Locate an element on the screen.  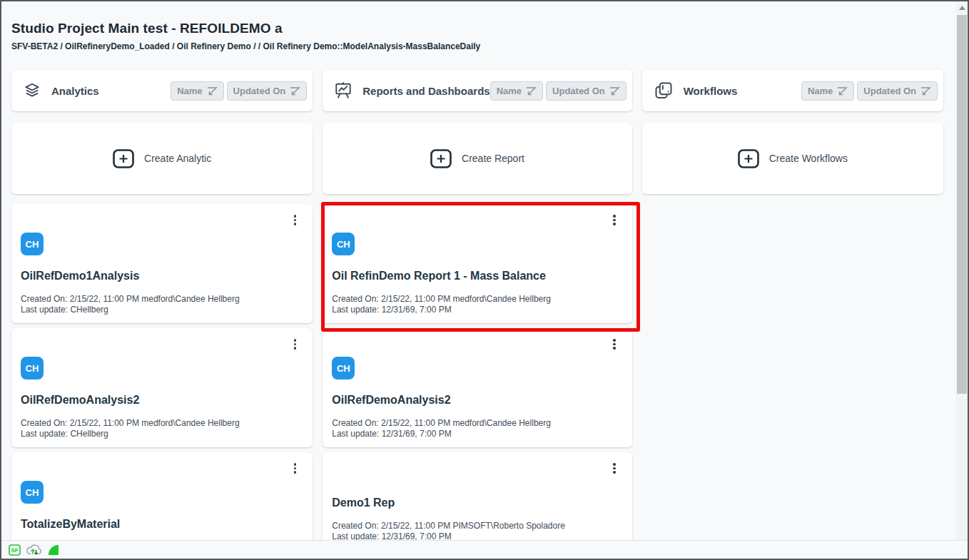
workflows-section-header: Workflows Name Updated On is located at coordinates (793, 91).